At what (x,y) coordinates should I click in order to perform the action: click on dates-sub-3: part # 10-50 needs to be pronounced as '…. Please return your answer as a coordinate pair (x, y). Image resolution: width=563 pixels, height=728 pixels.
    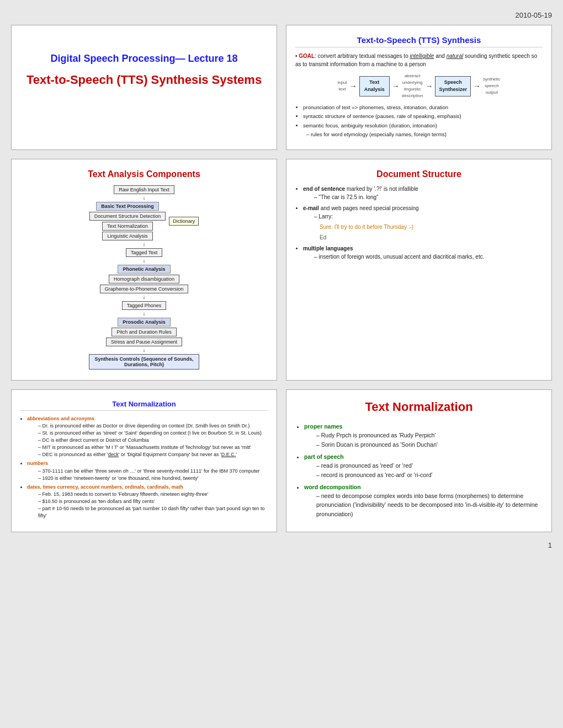
    Looking at the image, I should click on (153, 512).